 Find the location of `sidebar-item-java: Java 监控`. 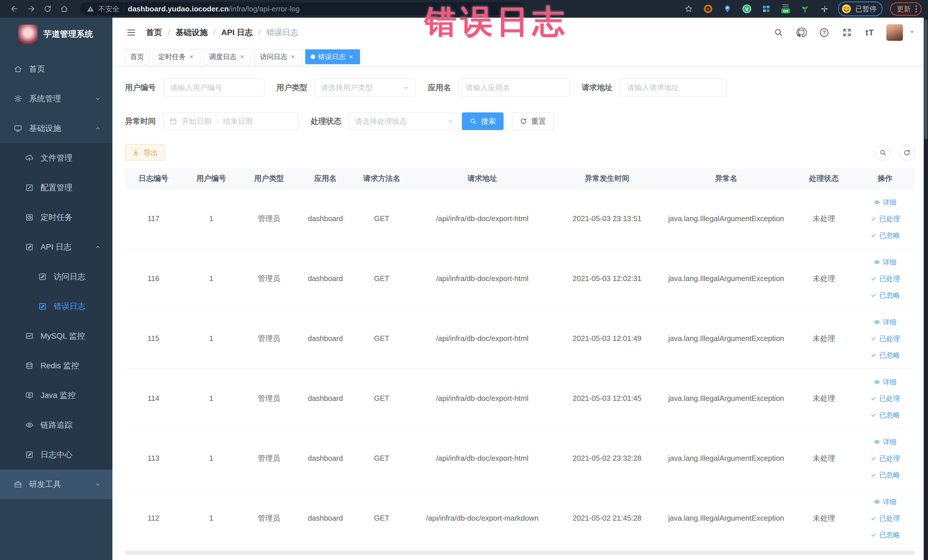

sidebar-item-java: Java 监控 is located at coordinates (56, 395).